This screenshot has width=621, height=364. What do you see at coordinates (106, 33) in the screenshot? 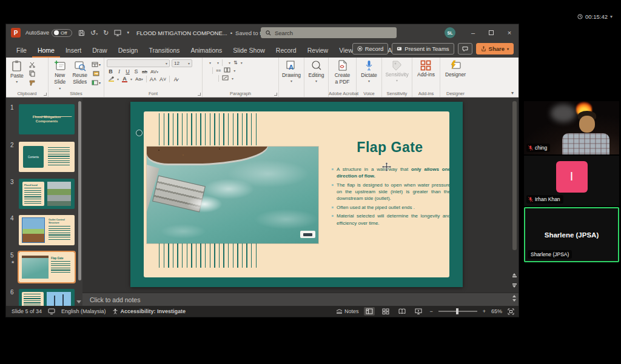
I see `redo-icon: ↻` at bounding box center [106, 33].